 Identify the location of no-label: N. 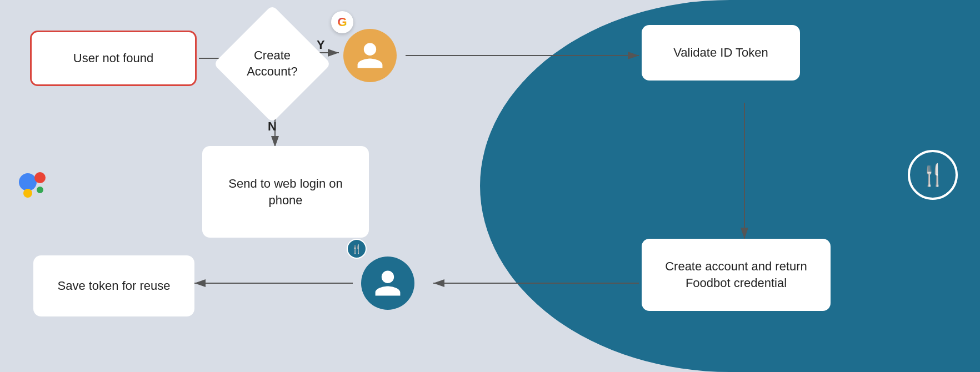
(272, 127).